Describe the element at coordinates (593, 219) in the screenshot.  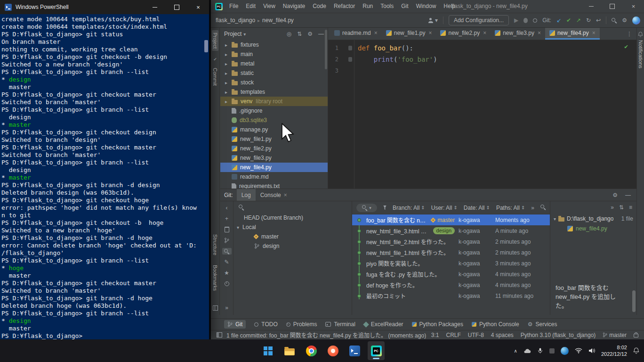
I see `changed-files-root: ▾ D:\flask_to_django 1 file` at that location.